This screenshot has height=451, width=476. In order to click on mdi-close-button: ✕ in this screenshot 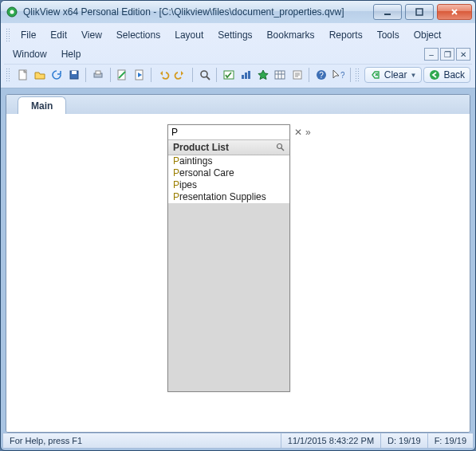, I will do `click(463, 54)`.